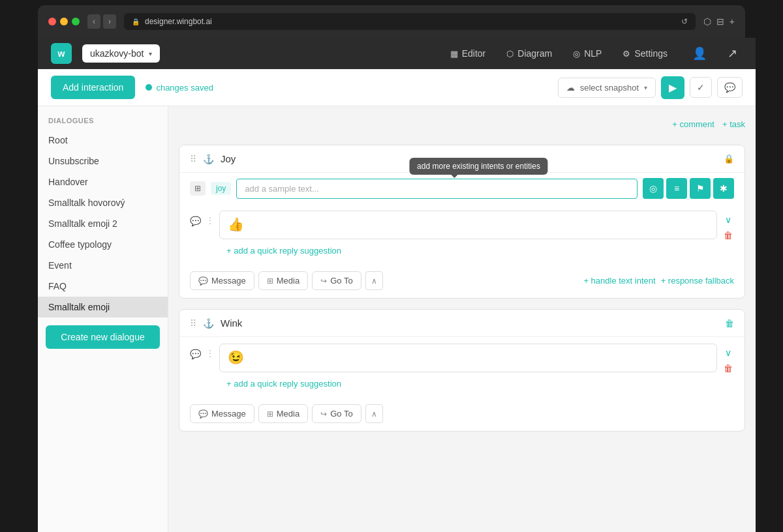 Image resolution: width=783 pixels, height=532 pixels. I want to click on joy-intent-row: ⊞ joy add more existing intents or entit…, so click(462, 188).